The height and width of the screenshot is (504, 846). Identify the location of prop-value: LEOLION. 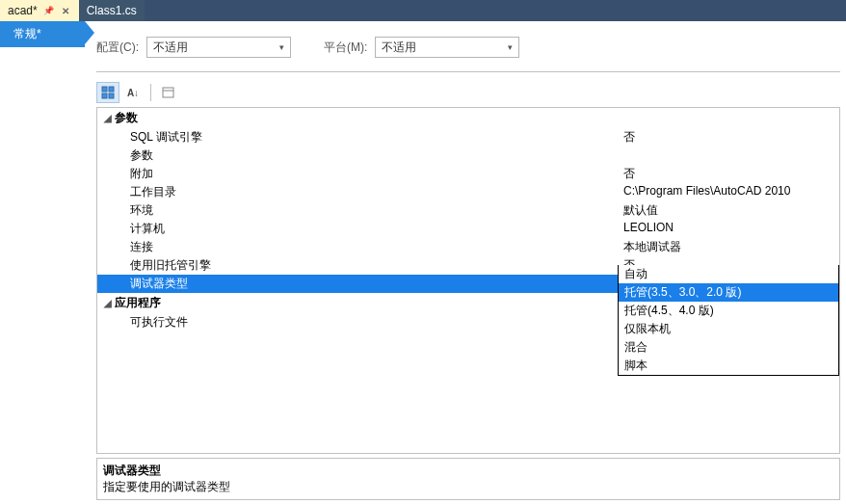
(728, 229).